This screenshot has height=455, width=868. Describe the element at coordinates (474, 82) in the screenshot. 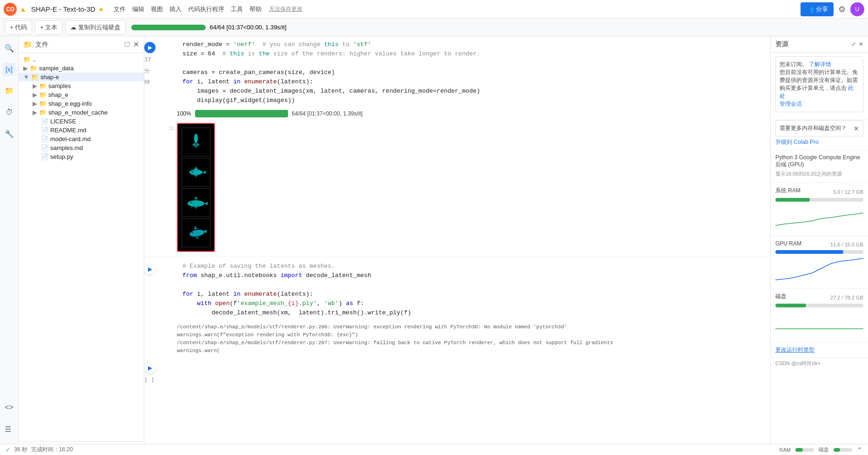

I see `code-line-5: for i, latent in enumerate(latents):` at that location.